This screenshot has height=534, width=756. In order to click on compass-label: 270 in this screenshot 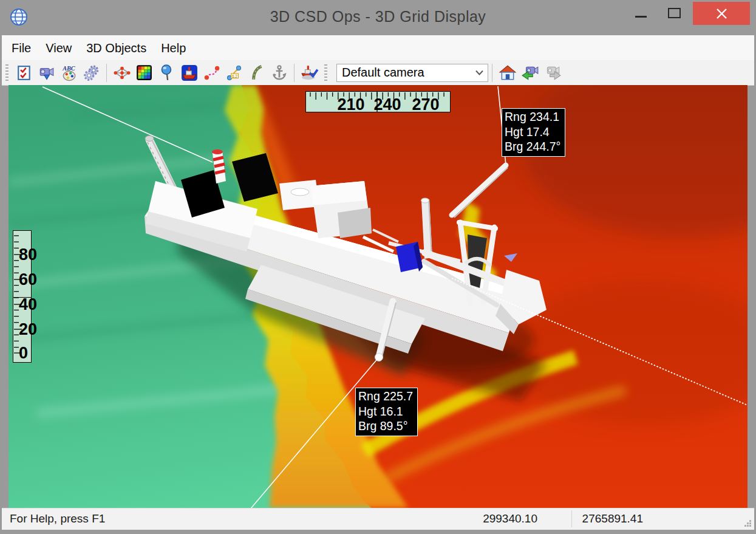, I will do `click(425, 104)`.